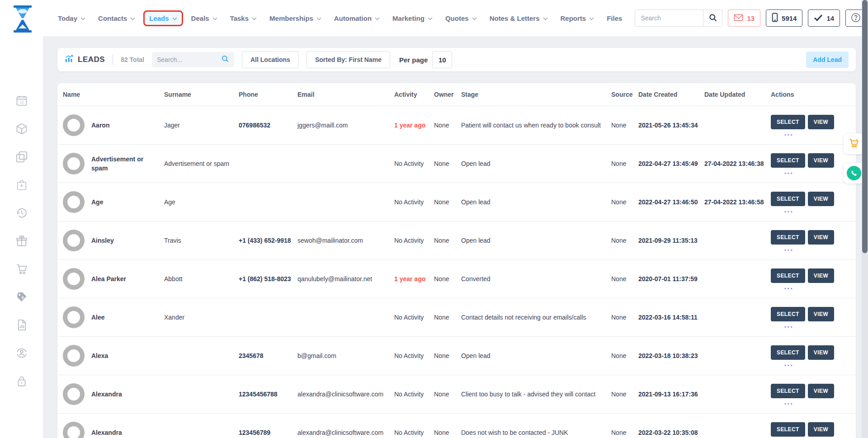 The height and width of the screenshot is (438, 868). What do you see at coordinates (68, 18) in the screenshot?
I see `nav-item-label: Today` at bounding box center [68, 18].